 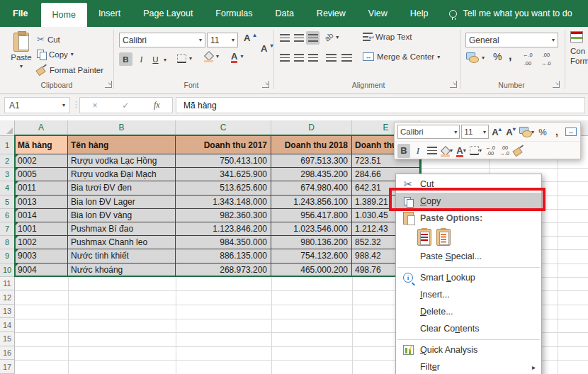 I want to click on cell: Rượu vodka Lạc Hồng, so click(x=122, y=162).